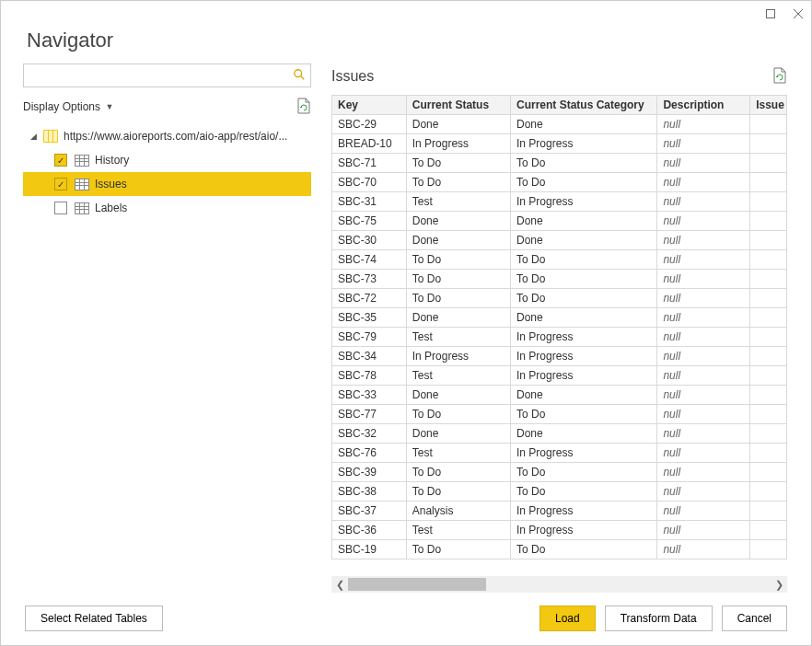  I want to click on close-icon, so click(798, 14).